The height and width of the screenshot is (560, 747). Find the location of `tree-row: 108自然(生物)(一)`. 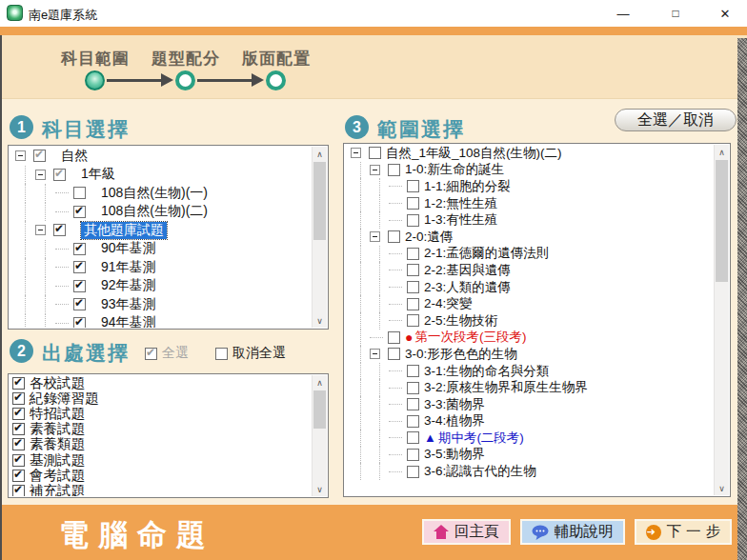

tree-row: 108自然(生物)(一) is located at coordinates (160, 193).